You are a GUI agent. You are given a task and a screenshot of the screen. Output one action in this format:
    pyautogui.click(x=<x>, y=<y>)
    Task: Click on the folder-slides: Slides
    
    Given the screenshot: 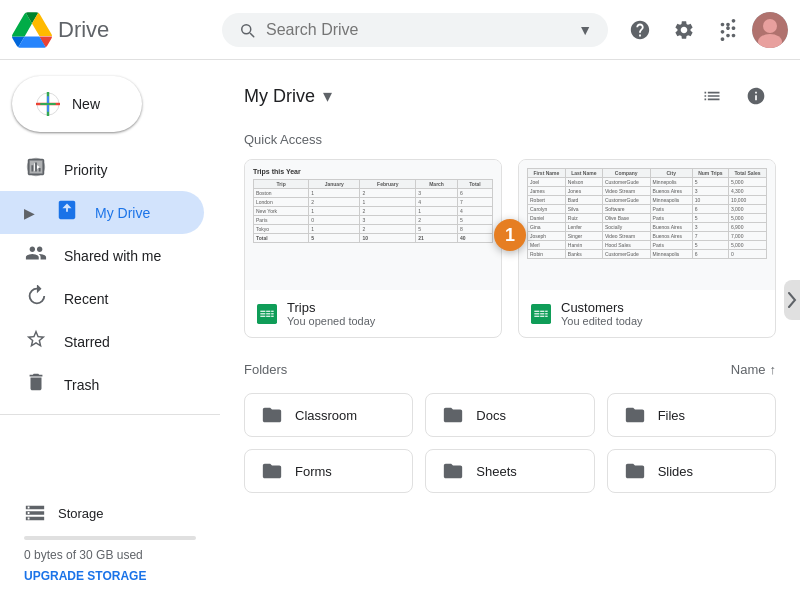 What is the action you would take?
    pyautogui.click(x=692, y=471)
    